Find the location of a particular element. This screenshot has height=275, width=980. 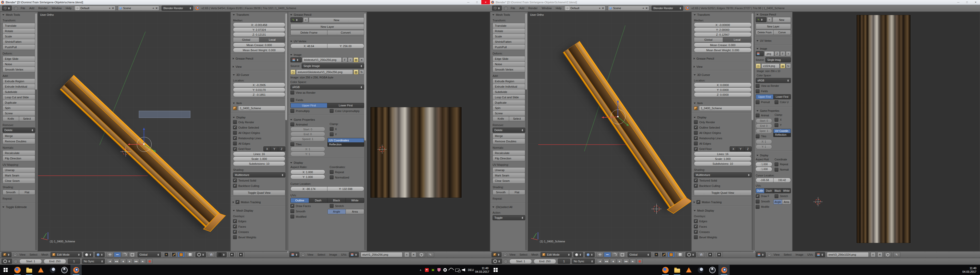

tool-button: Clear Seam is located at coordinates (509, 181).